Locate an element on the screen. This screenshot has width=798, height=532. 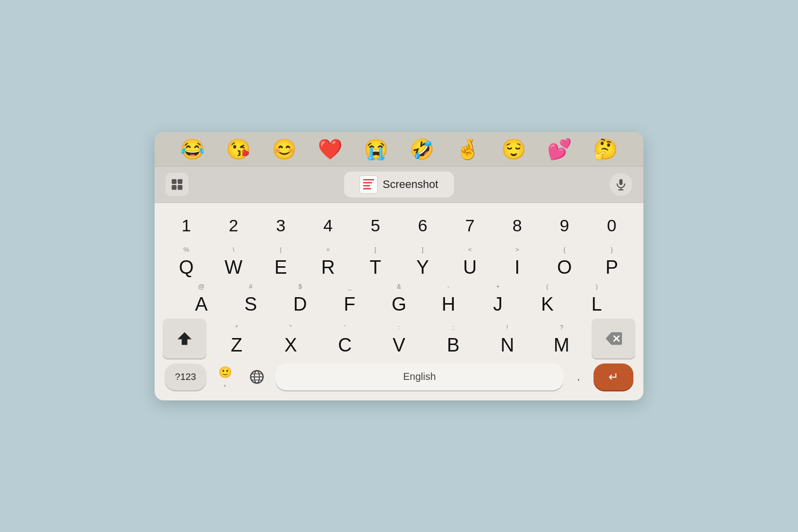
key-r: =R is located at coordinates (328, 263).